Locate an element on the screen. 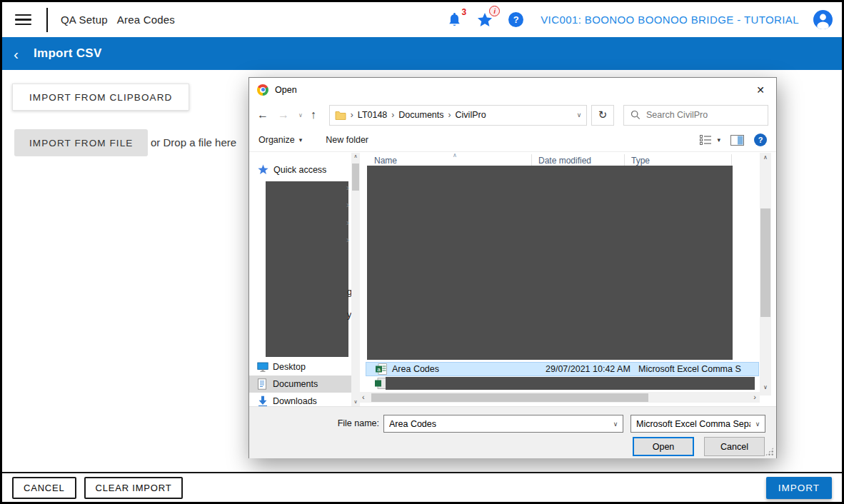 This screenshot has height=504, width=844. file-type-cell: Microsoft Excel Comma S is located at coordinates (690, 369).